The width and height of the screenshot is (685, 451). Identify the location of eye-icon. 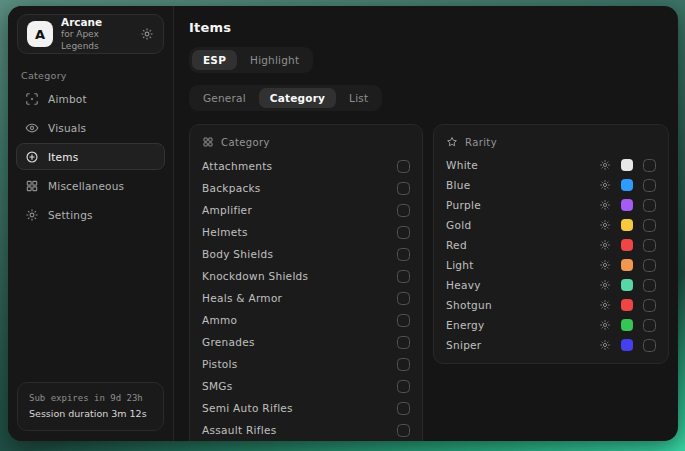
(32, 128).